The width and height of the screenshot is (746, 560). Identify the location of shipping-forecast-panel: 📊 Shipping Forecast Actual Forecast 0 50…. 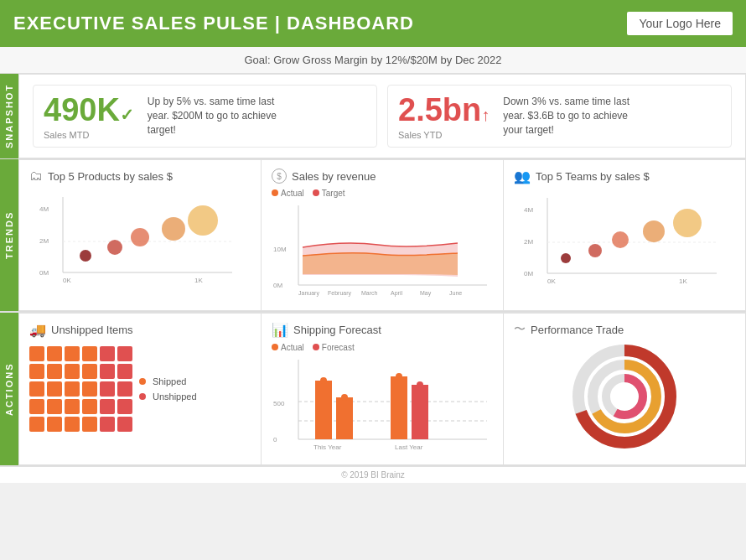
(382, 389).